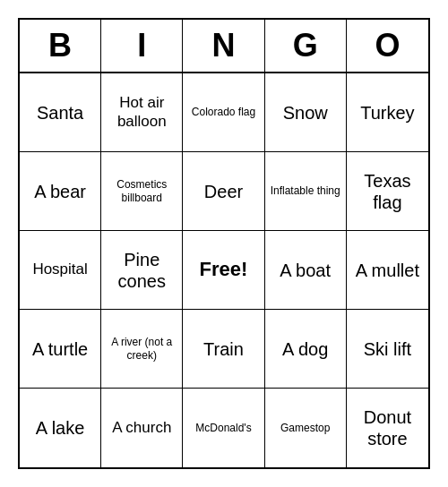  I want to click on bingo-cell-2: Colorado flag, so click(224, 113).